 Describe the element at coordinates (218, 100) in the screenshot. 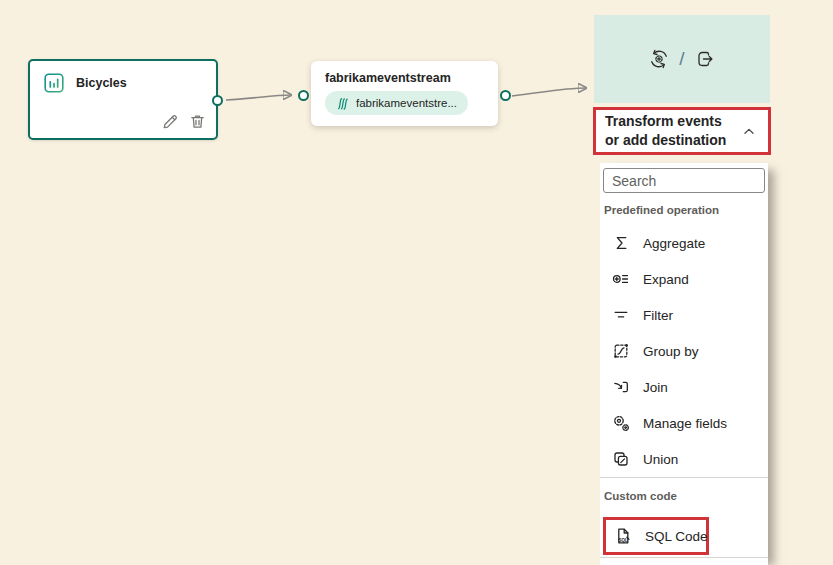

I see `source-output-connector` at that location.